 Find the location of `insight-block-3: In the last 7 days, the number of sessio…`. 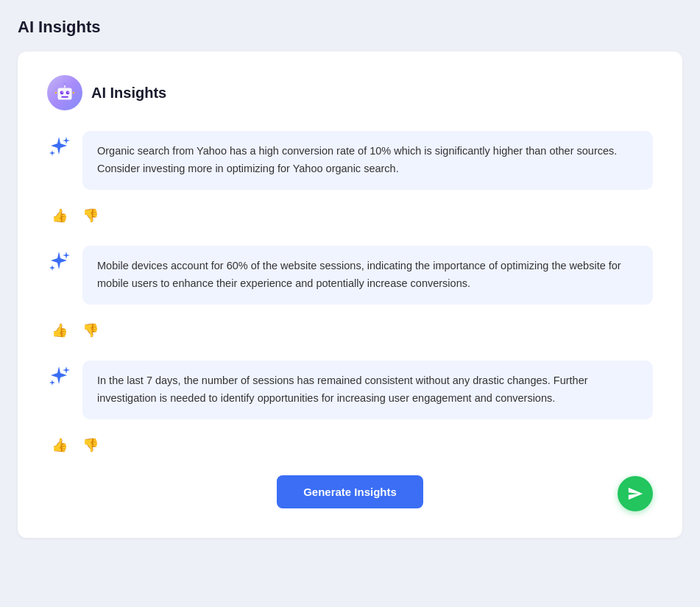

insight-block-3: In the last 7 days, the number of sessio… is located at coordinates (350, 394).